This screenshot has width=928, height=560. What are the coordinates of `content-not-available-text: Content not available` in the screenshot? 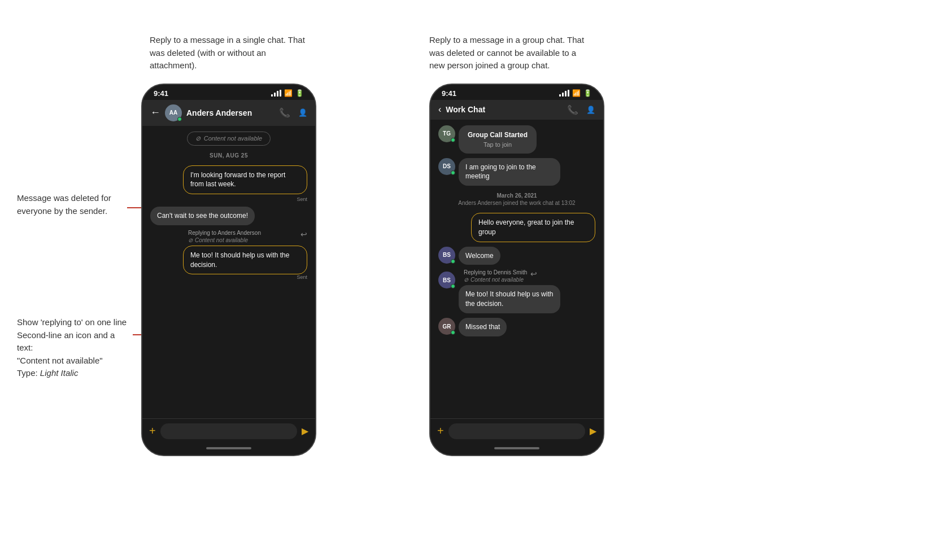 It's located at (233, 138).